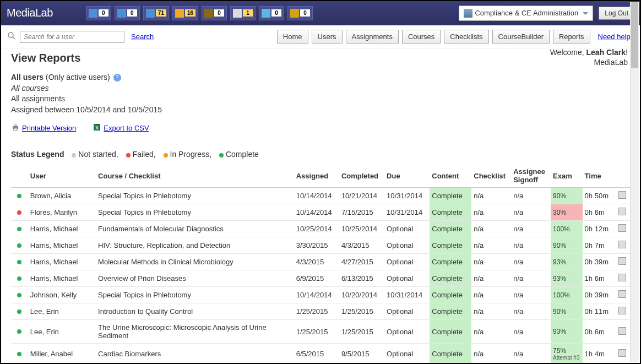  I want to click on logout-button: Log Out, so click(617, 13).